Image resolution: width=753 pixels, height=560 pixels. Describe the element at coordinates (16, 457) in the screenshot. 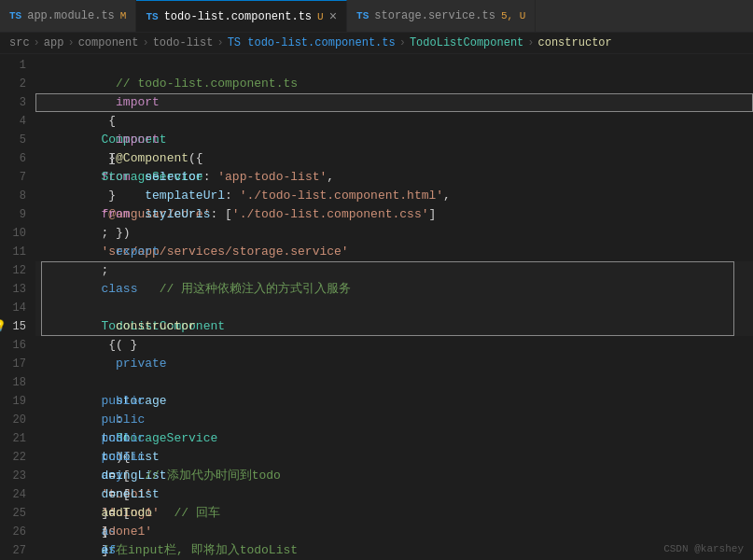

I see `ln-22: 22` at that location.